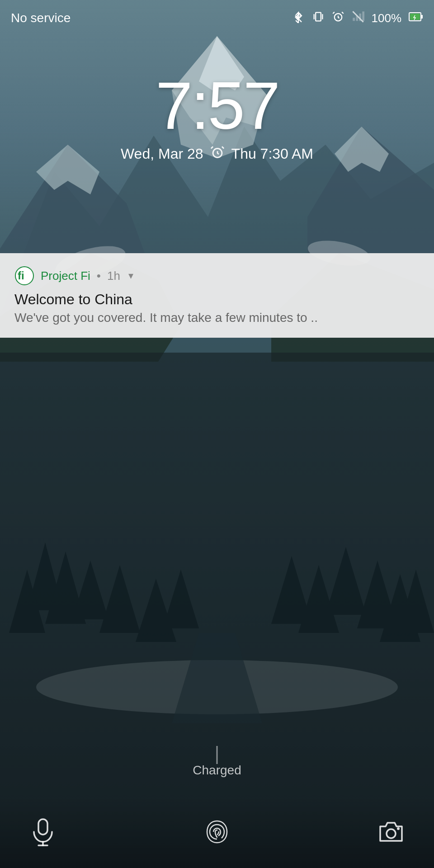 This screenshot has width=434, height=868. I want to click on clock-time: 7:57, so click(217, 106).